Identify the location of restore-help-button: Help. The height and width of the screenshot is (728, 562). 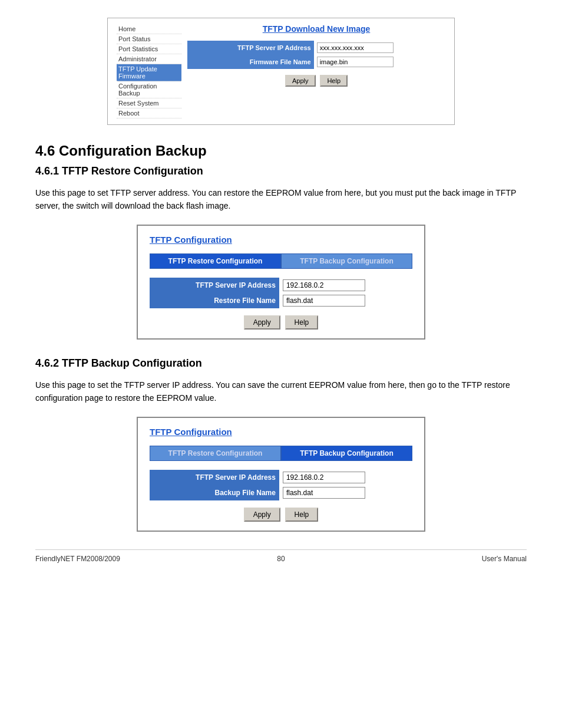
(302, 322).